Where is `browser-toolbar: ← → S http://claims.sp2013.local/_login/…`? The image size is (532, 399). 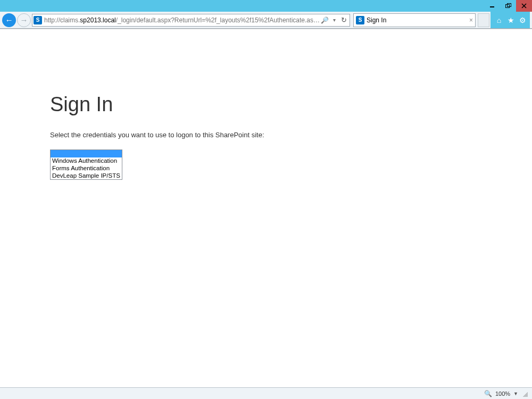 browser-toolbar: ← → S http://claims.sp2013.local/_login/… is located at coordinates (266, 20).